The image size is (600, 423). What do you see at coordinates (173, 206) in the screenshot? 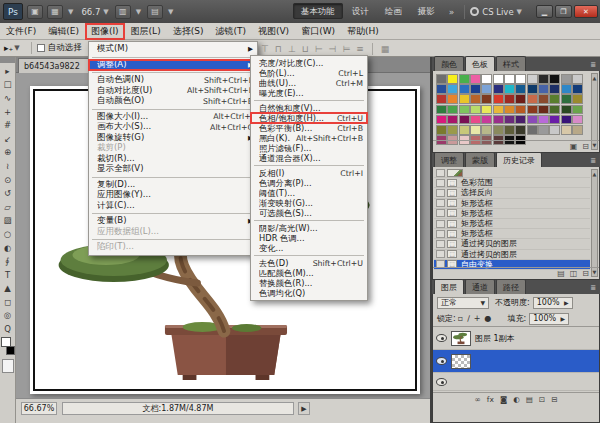
I see `image-menu-item: 计算(C)...` at bounding box center [173, 206].